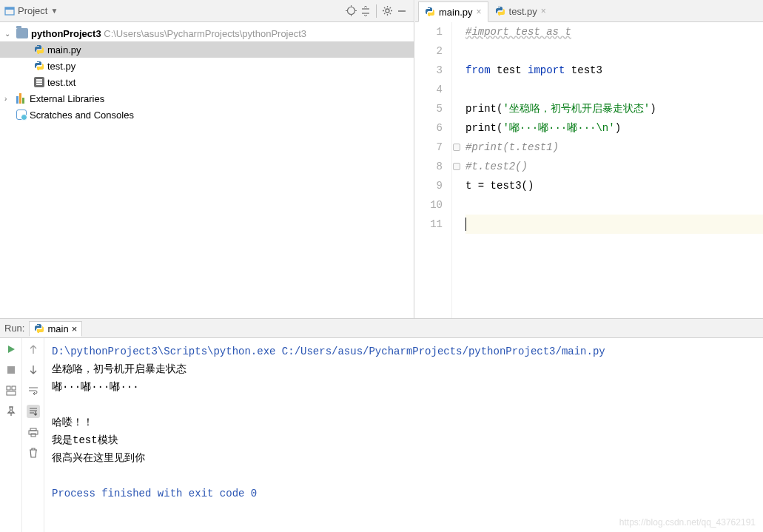  What do you see at coordinates (523, 12) in the screenshot?
I see `tab-label: test.py` at bounding box center [523, 12].